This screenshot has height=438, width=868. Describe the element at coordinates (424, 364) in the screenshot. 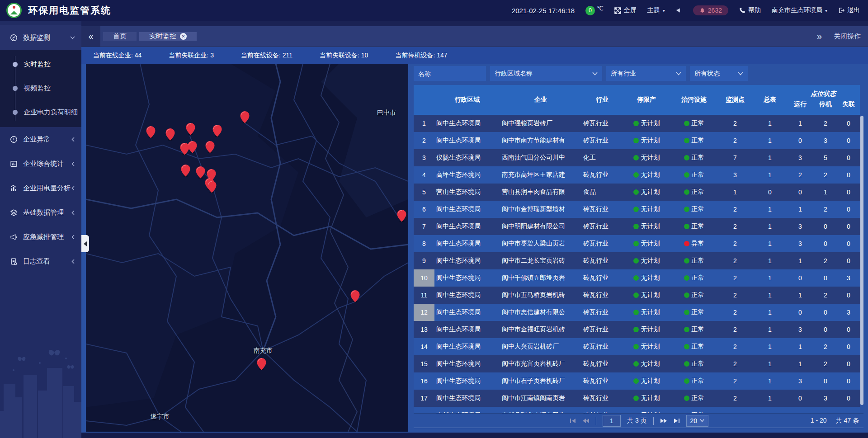

I see `row-index: 15` at that location.